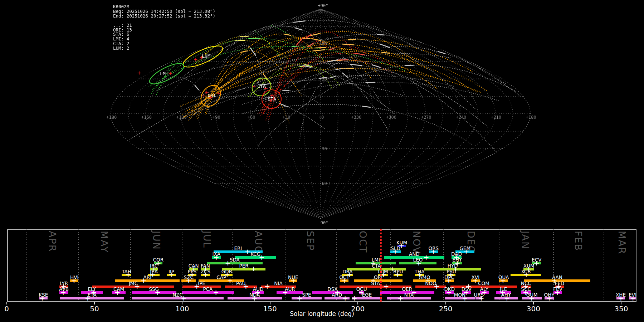  What do you see at coordinates (337, 295) in the screenshot?
I see `shower-label-ARD: ARD` at bounding box center [337, 295].